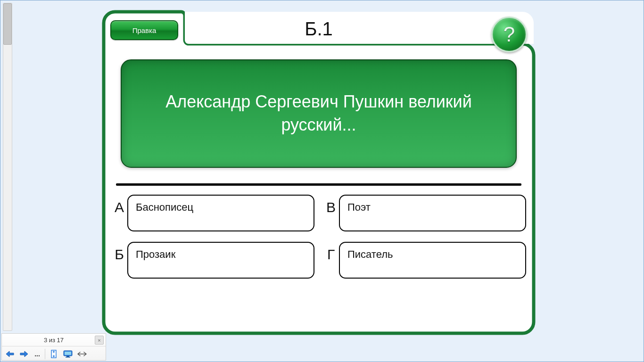 This screenshot has width=644, height=362. I want to click on fit-width-icon, so click(82, 354).